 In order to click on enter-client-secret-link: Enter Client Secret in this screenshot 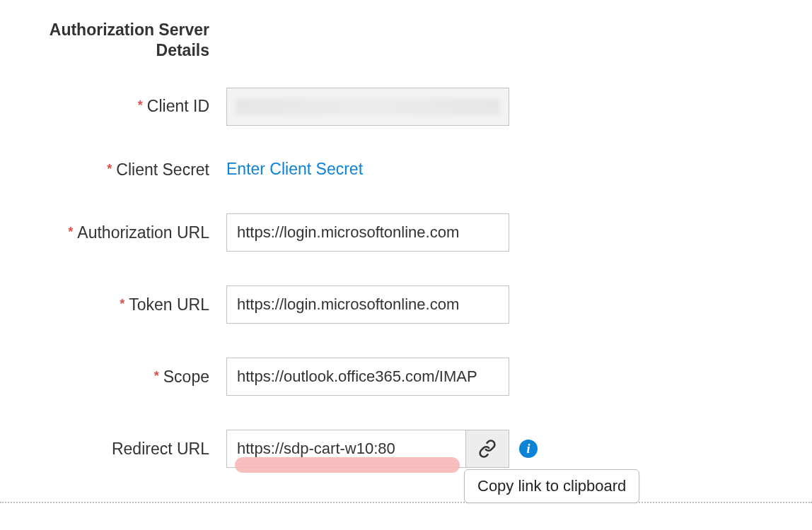, I will do `click(294, 170)`.